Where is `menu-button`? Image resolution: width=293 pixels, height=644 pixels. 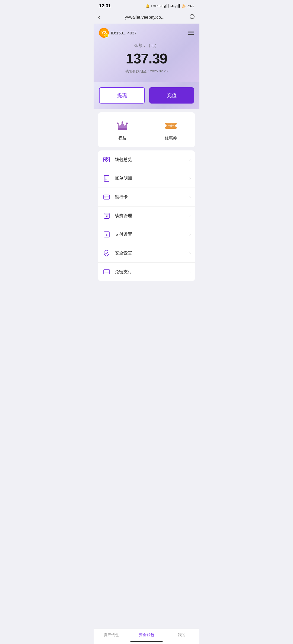
menu-button is located at coordinates (191, 33).